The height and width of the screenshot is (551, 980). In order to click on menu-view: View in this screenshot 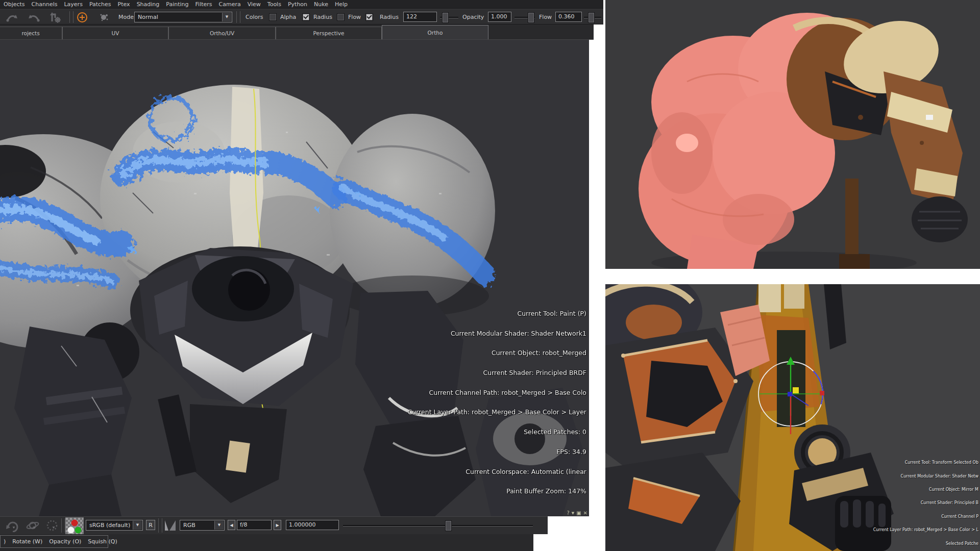, I will do `click(254, 4)`.